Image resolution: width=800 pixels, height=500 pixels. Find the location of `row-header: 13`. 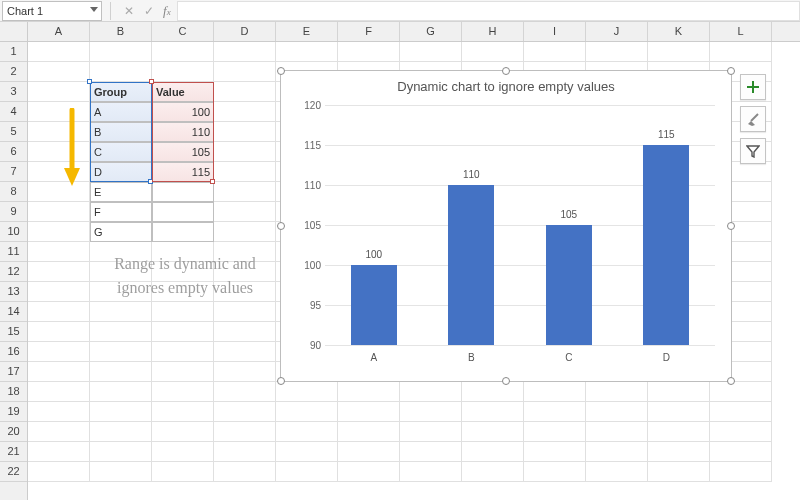

row-header: 13 is located at coordinates (14, 292).